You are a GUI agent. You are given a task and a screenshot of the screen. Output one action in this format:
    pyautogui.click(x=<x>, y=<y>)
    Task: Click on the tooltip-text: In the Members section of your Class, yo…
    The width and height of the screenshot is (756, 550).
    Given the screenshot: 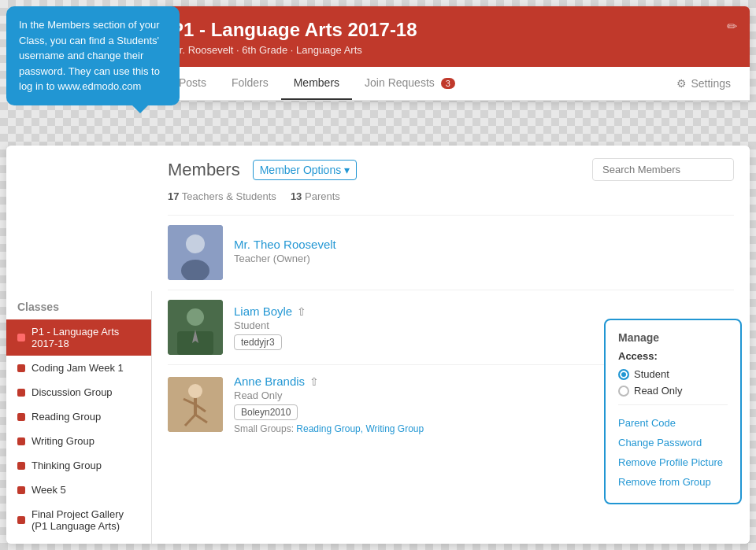 What is the action you would take?
    pyautogui.click(x=90, y=55)
    